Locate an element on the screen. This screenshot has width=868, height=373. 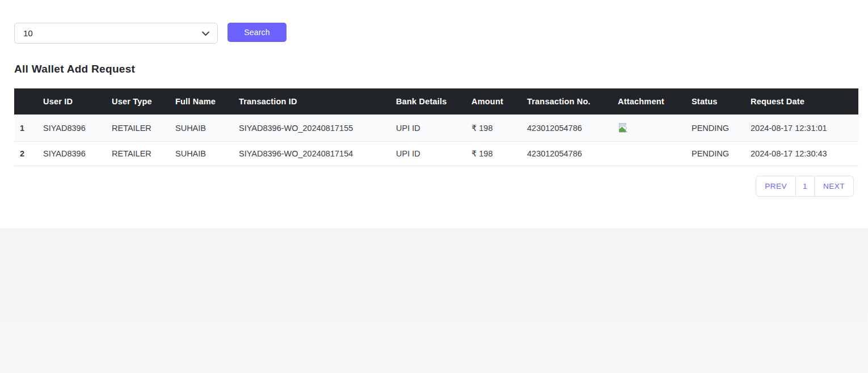
cell-index: 2 is located at coordinates (26, 154).